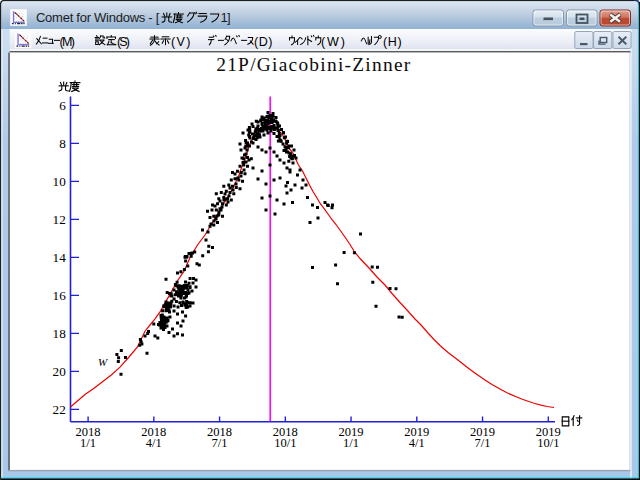 The height and width of the screenshot is (480, 640). Describe the element at coordinates (60, 296) in the screenshot. I see `svg-text: 16` at that location.